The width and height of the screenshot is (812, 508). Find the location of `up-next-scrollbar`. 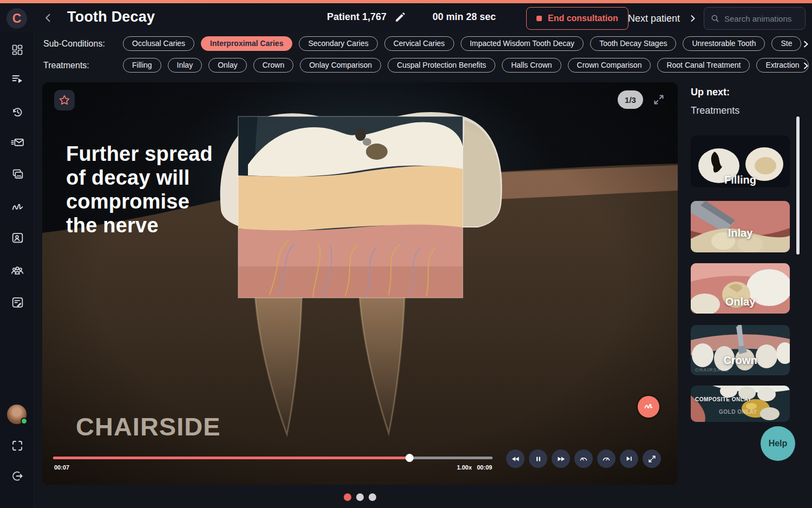

up-next-scrollbar is located at coordinates (798, 185).